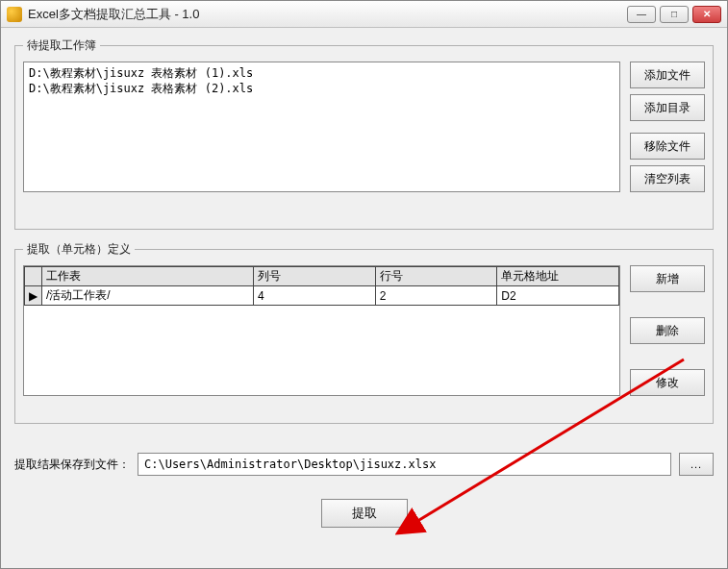  I want to click on workbook-legend: 待提取工作簿, so click(62, 46).